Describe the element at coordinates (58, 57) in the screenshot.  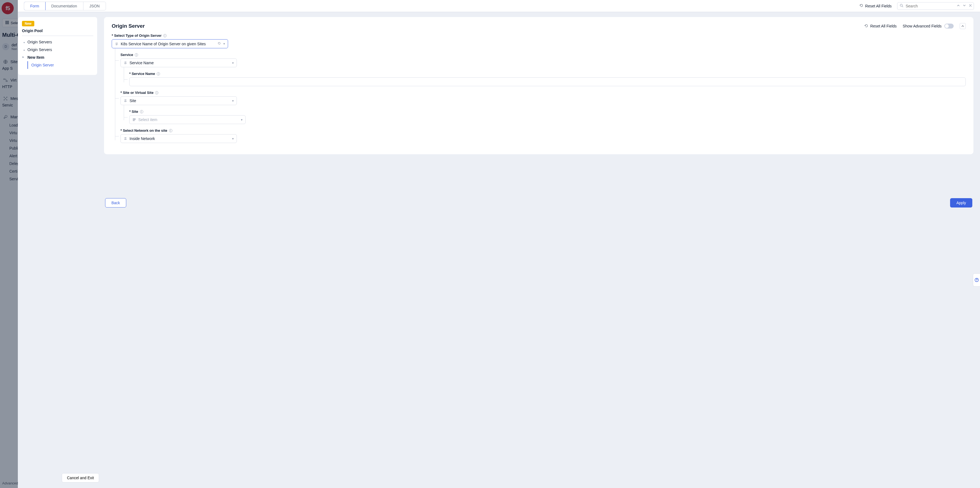
I see `outline-node-new-item: New Item` at that location.